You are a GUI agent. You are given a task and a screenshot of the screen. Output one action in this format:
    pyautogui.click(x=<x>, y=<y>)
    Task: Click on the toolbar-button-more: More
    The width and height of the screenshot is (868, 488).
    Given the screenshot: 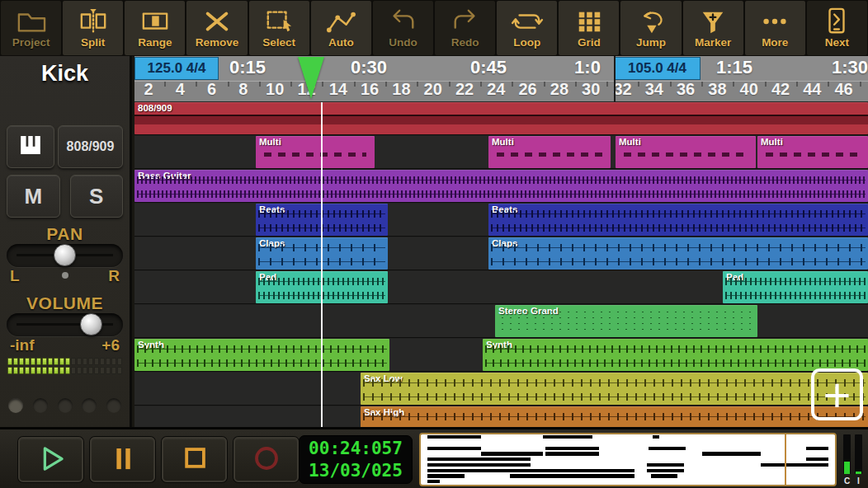 What is the action you would take?
    pyautogui.click(x=776, y=28)
    